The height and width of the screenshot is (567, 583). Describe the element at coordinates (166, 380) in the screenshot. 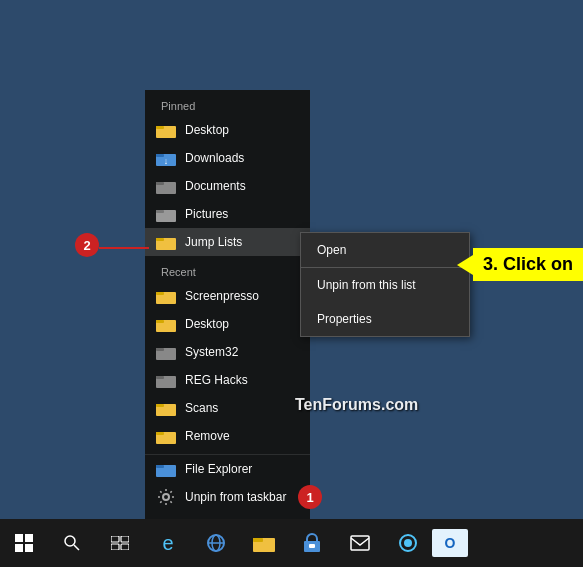

I see `folder-icon-reghacks` at that location.